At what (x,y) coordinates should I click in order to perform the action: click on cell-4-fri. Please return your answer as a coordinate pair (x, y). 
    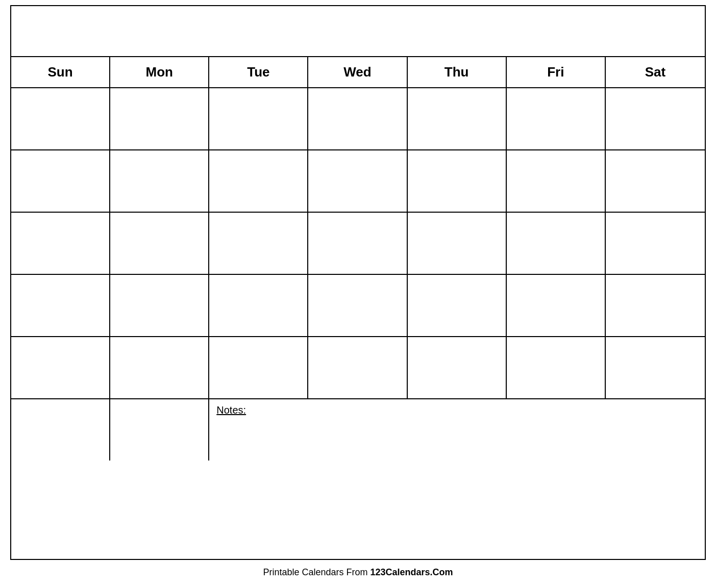
    Looking at the image, I should click on (556, 305).